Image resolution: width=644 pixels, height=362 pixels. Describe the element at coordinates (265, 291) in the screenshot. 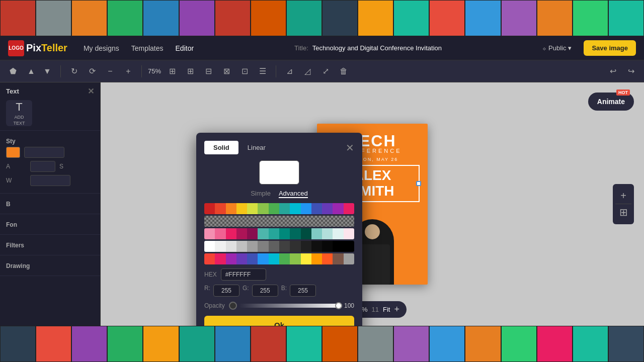

I see `g-input` at that location.